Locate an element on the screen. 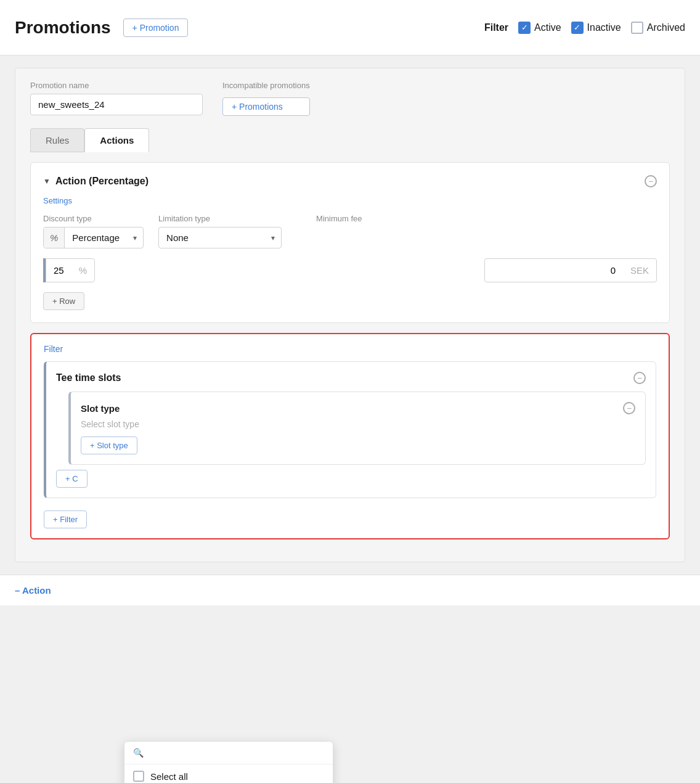 The width and height of the screenshot is (700, 783). incompatible-label: Incompatible promotions is located at coordinates (266, 85).